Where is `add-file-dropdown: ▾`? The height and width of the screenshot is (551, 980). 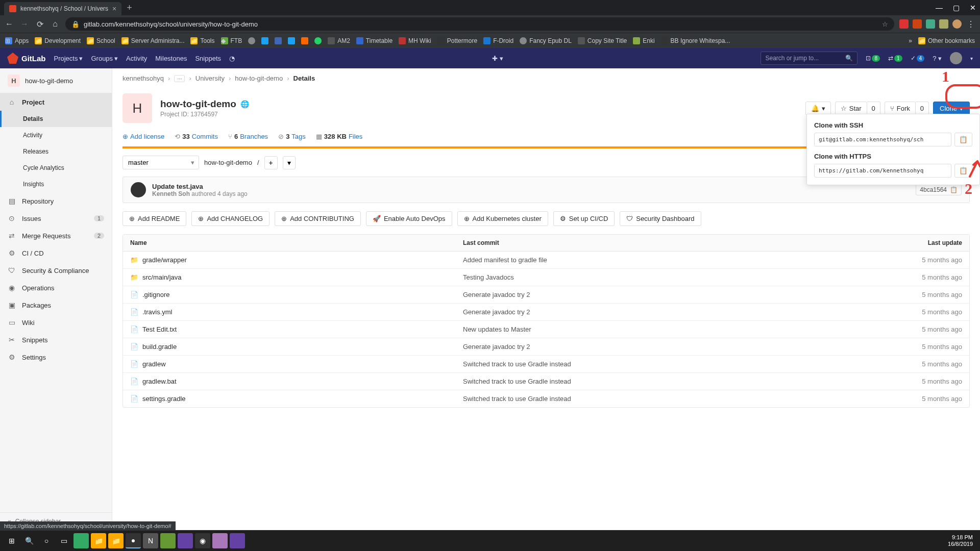 add-file-dropdown: ▾ is located at coordinates (289, 163).